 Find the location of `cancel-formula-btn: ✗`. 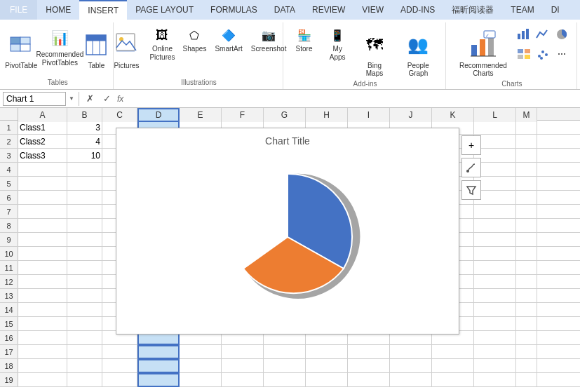

cancel-formula-btn: ✗ is located at coordinates (90, 99).